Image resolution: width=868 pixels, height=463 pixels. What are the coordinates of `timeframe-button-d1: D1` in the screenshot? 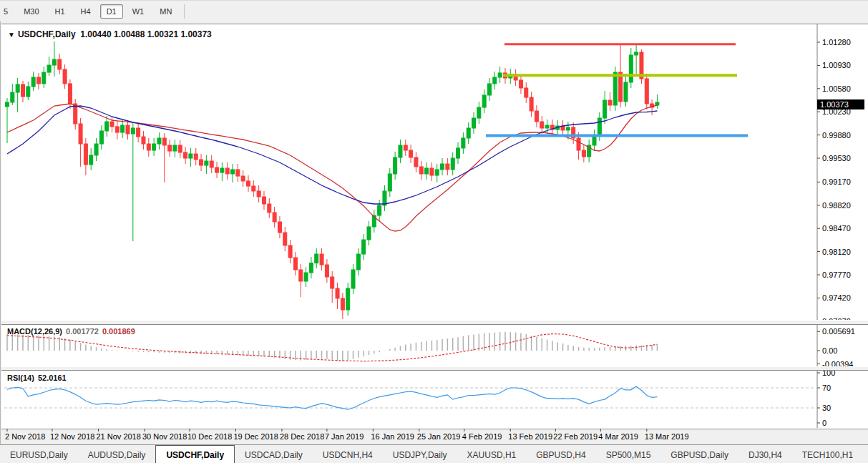 It's located at (112, 11).